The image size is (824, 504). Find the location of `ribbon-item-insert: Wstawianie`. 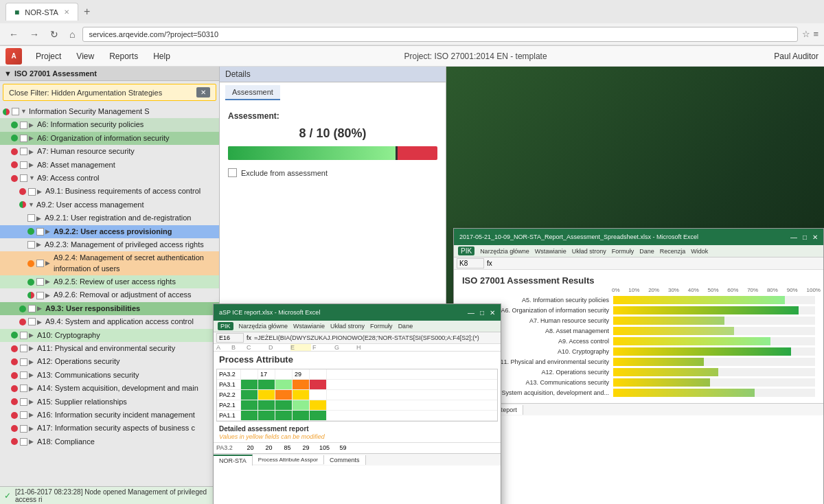

ribbon-item-insert: Wstawianie is located at coordinates (551, 251).